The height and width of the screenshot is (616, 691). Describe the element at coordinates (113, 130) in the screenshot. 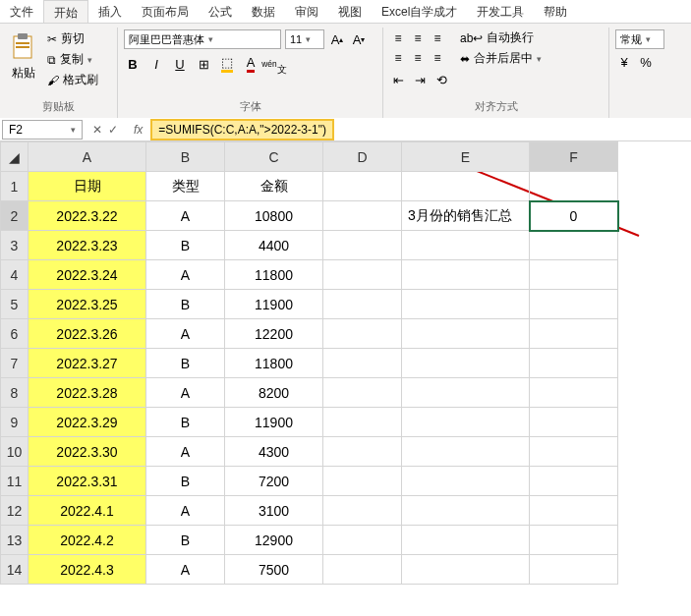

I see `accept-formula-icon: ✓` at that location.